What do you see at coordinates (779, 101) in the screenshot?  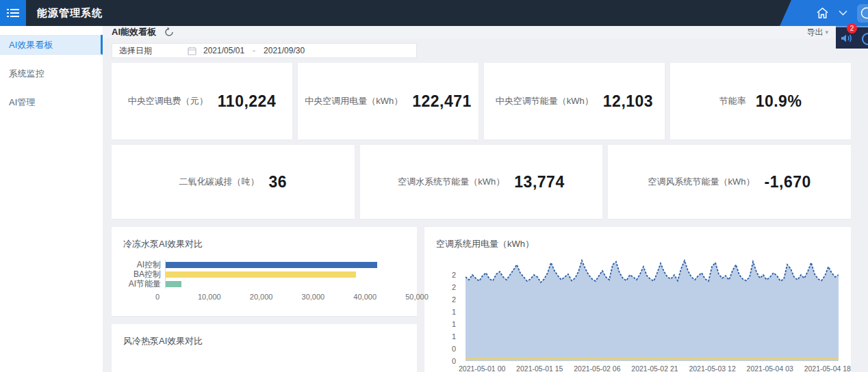 I see `kpi-value: 10.9%` at bounding box center [779, 101].